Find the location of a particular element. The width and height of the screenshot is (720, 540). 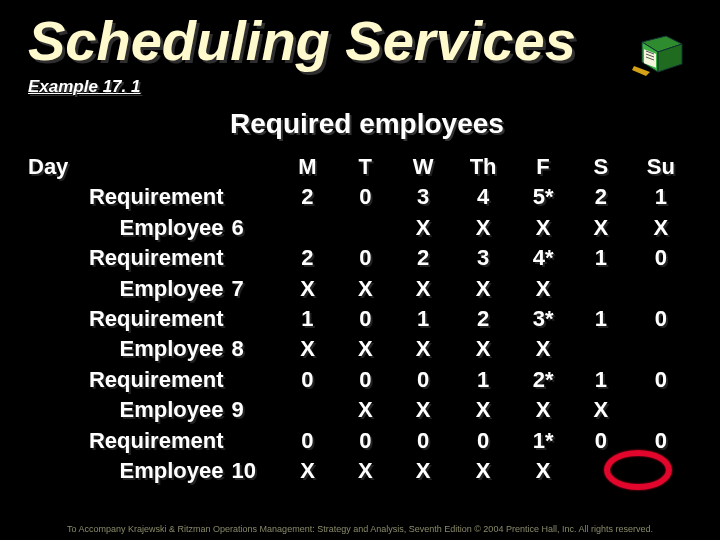

table-row: Employee10XXXXX is located at coordinates (360, 471).